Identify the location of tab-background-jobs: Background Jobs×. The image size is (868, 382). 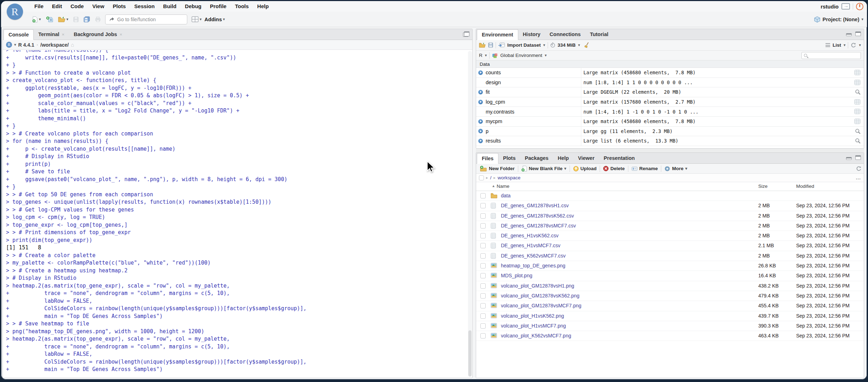
(98, 34).